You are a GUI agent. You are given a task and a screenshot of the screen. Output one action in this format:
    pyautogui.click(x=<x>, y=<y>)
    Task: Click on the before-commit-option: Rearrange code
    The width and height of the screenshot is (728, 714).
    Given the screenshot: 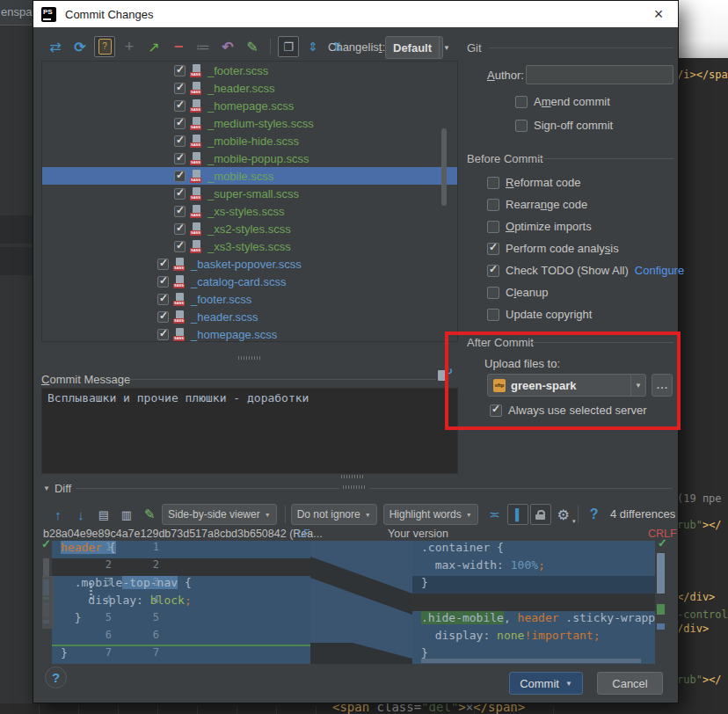 What is the action you would take?
    pyautogui.click(x=582, y=204)
    